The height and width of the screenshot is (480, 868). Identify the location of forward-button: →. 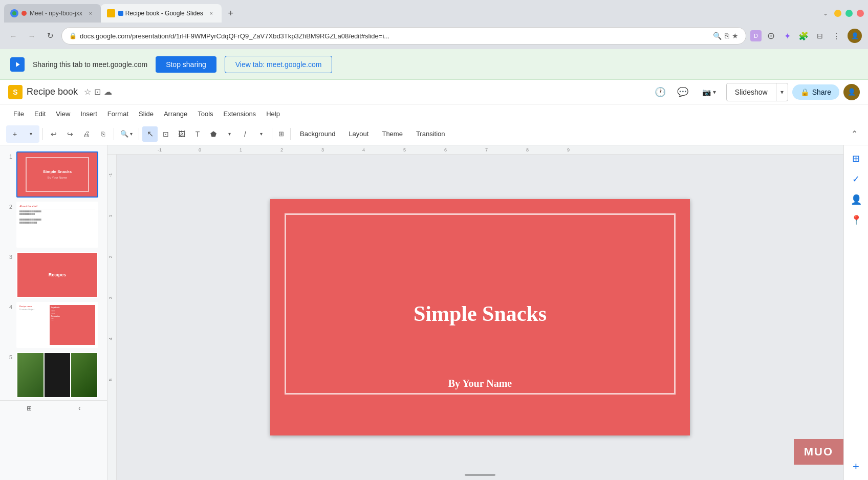
(32, 36).